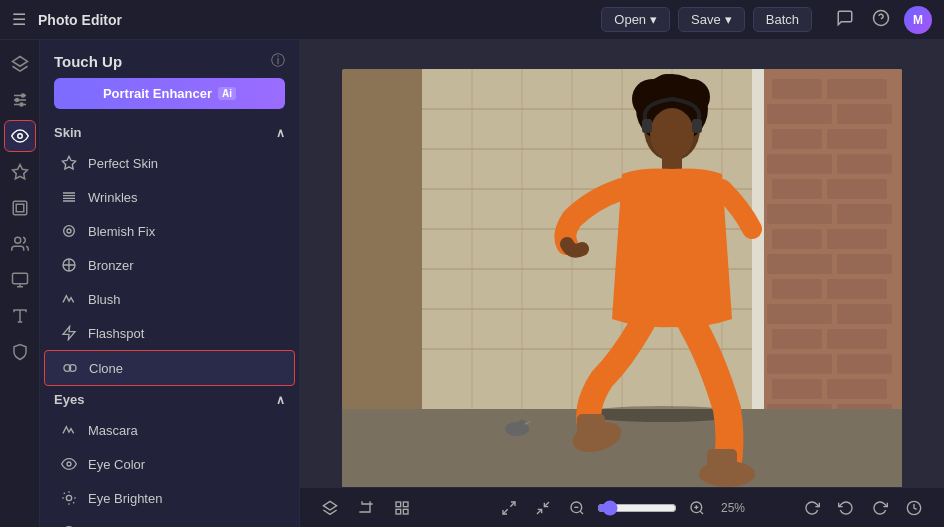 The width and height of the screenshot is (944, 527). Describe the element at coordinates (918, 20) in the screenshot. I see `avatar: M` at that location.